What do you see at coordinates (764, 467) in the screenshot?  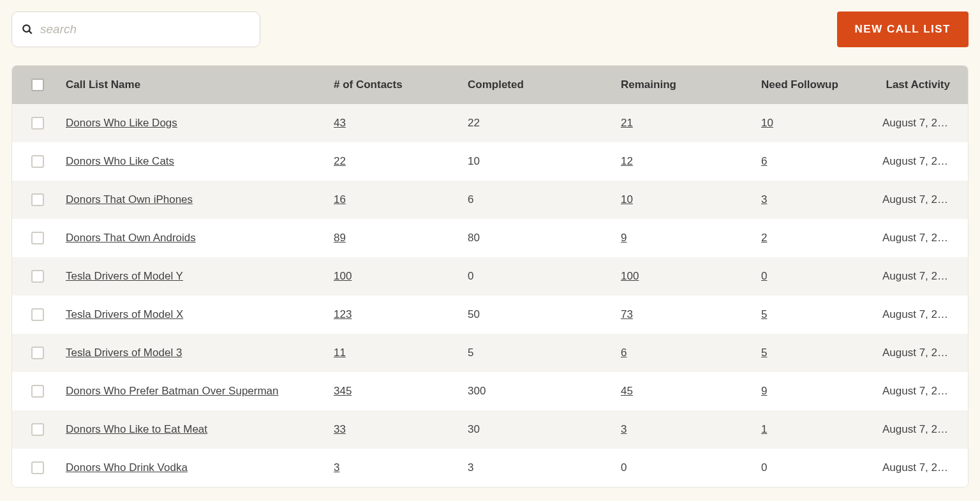 I see `followup-count: 0` at bounding box center [764, 467].